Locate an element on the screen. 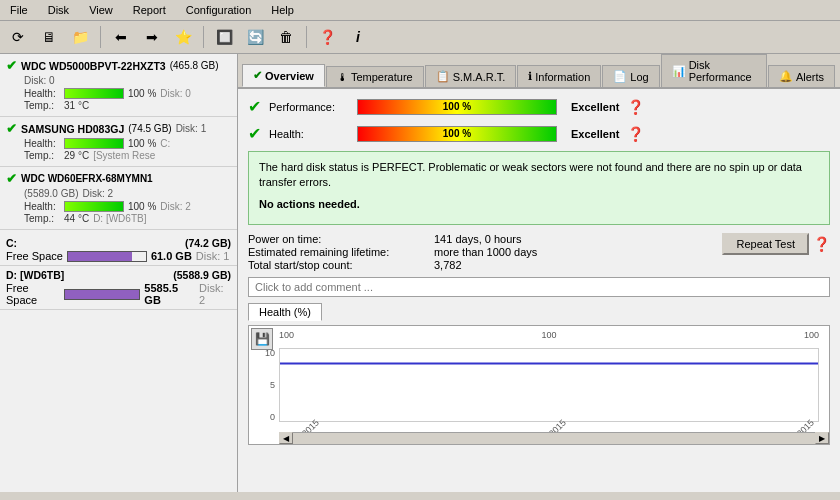 Image resolution: width=840 pixels, height=500 pixels. tab-alerts-icon: 🔔 is located at coordinates (786, 76).